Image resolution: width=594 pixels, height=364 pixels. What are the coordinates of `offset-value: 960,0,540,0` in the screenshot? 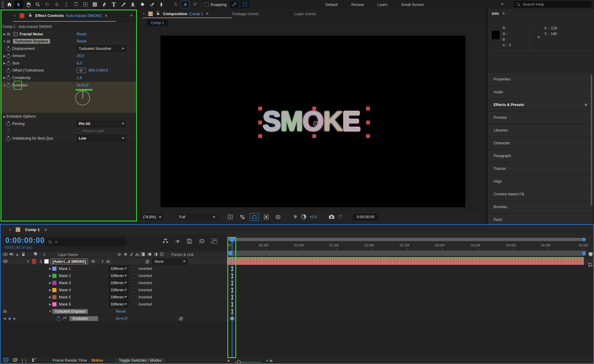 It's located at (98, 70).